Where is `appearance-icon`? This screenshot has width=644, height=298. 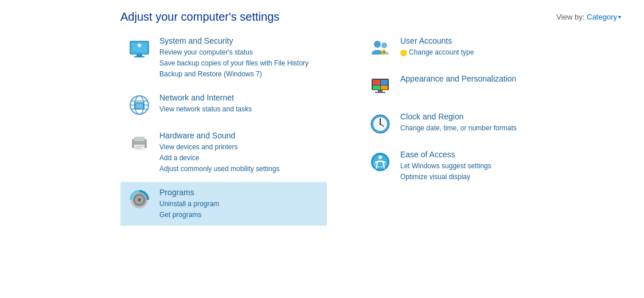 appearance-icon is located at coordinates (380, 86).